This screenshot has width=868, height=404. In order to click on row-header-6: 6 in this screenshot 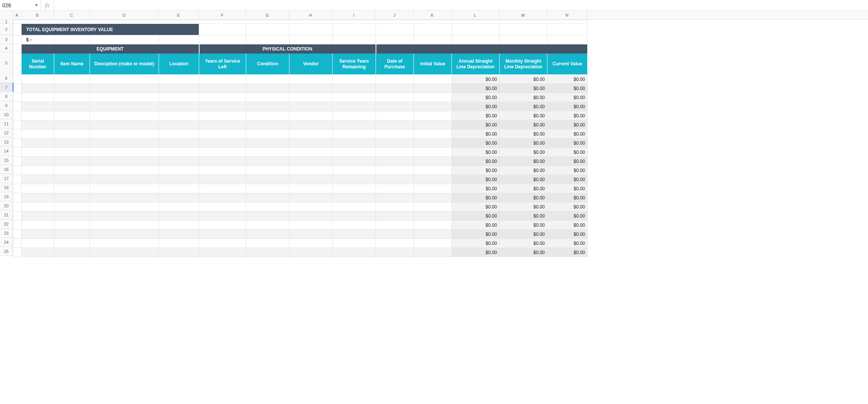, I will do `click(6, 78)`.